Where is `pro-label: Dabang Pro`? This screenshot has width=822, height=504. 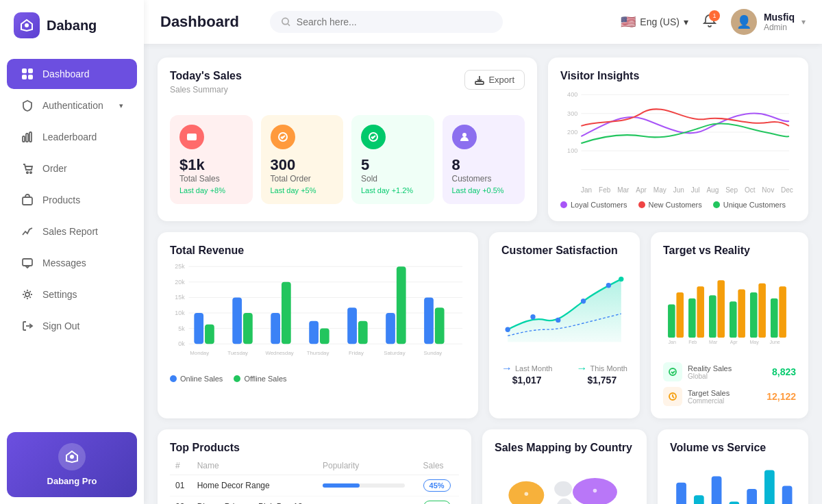 pro-label: Dabang Pro is located at coordinates (72, 481).